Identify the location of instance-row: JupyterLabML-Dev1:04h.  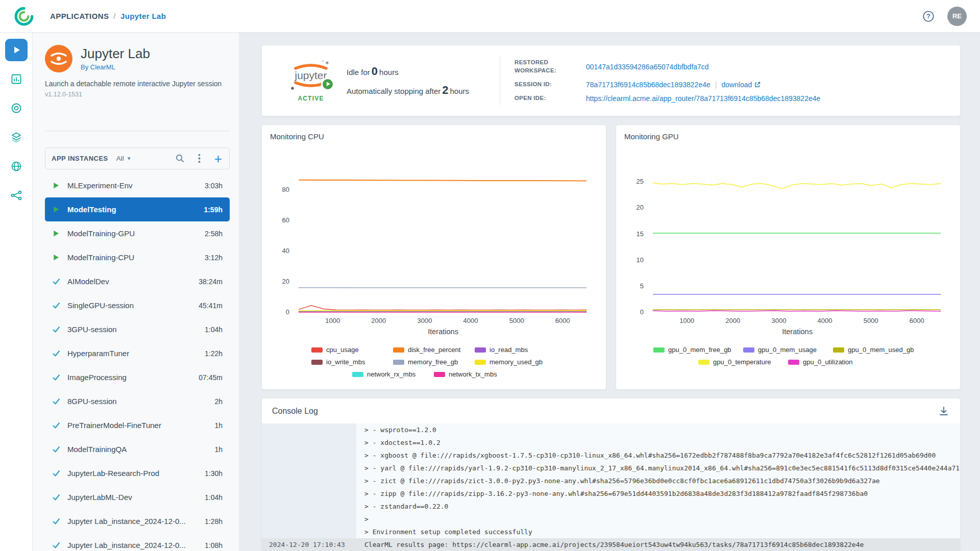
(137, 497).